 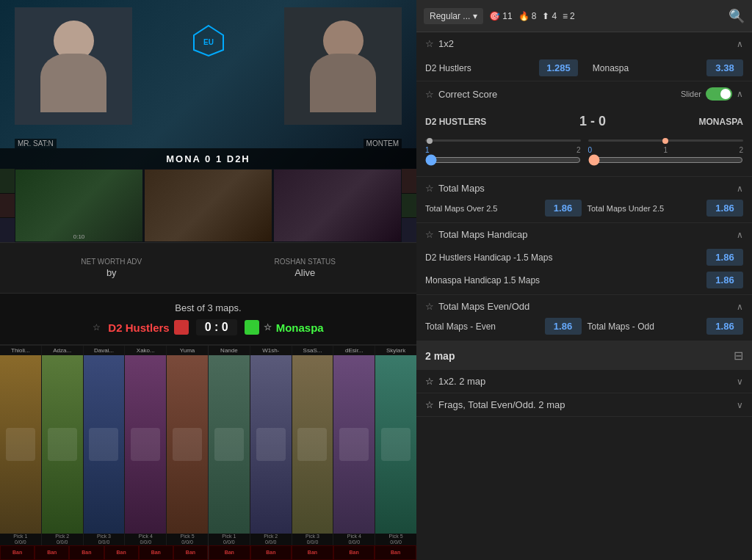 I want to click on total-maps-over-odds: 1.86, so click(x=563, y=208).